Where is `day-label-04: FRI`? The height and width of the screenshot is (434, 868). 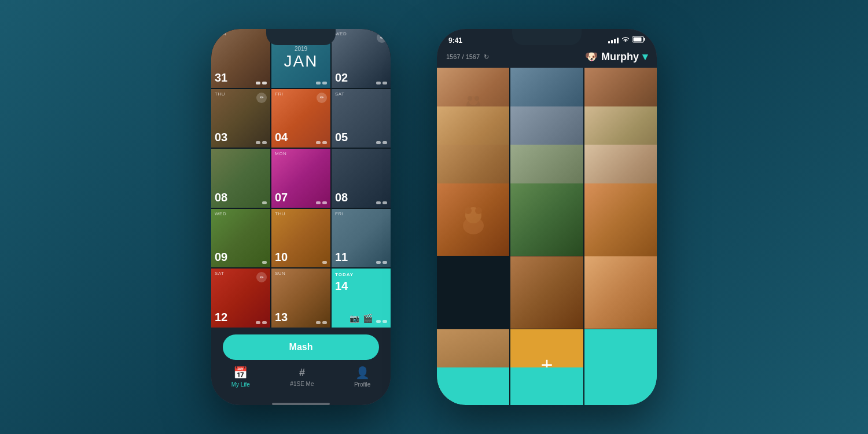
day-label-04: FRI is located at coordinates (279, 94).